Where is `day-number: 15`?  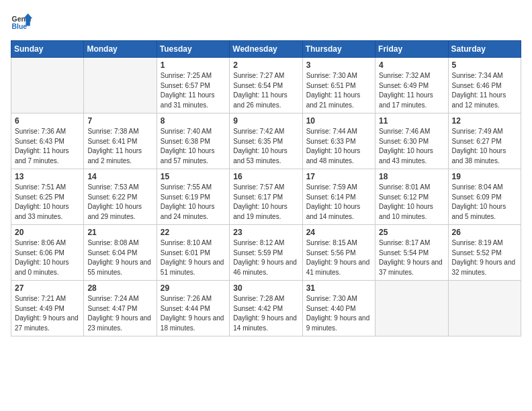
day-number: 15 is located at coordinates (193, 177).